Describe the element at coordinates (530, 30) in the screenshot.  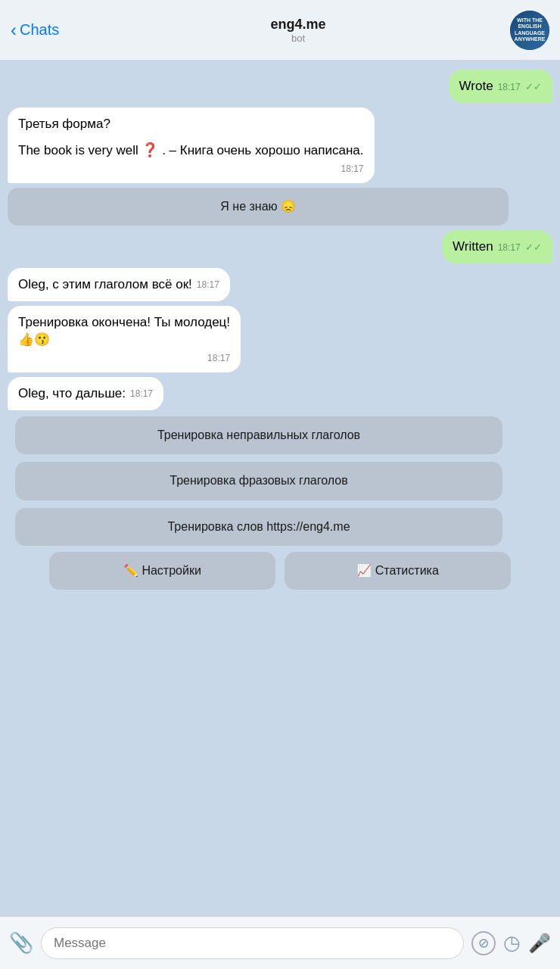
I see `avatar-text: WITH THEENGLISHLANGUAGEANYWHERE` at that location.